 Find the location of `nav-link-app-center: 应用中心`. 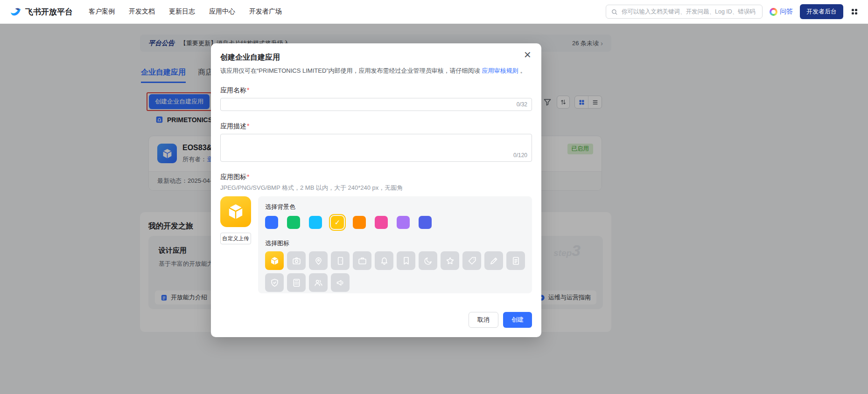

nav-link-app-center: 应用中心 is located at coordinates (222, 12).